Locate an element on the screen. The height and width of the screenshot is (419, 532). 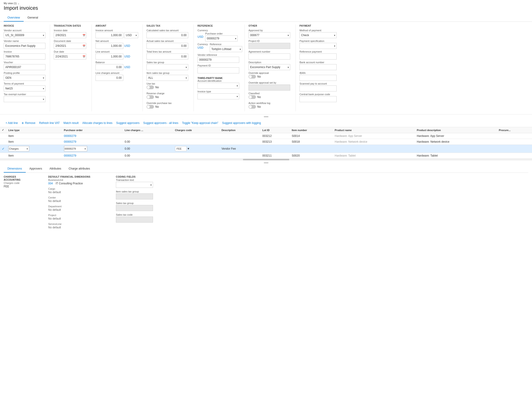
bottom-resize-handle is located at coordinates (266, 163).